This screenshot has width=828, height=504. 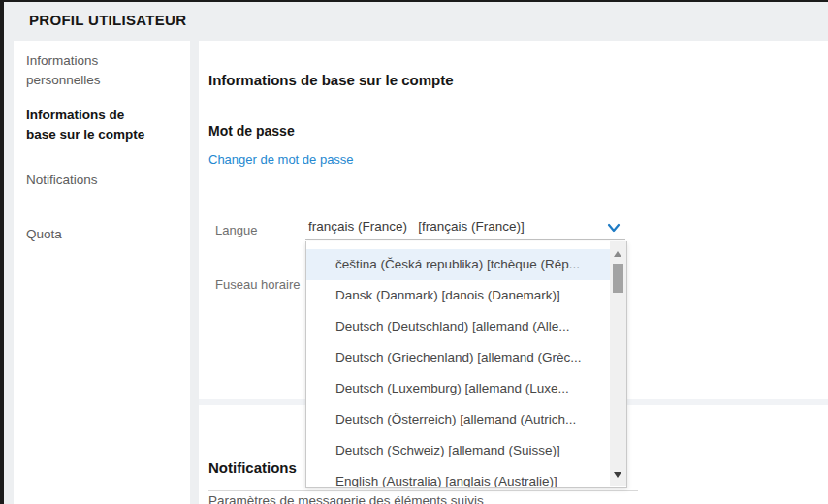 What do you see at coordinates (258, 285) in the screenshot?
I see `timezone-label: Fuseau horaire` at bounding box center [258, 285].